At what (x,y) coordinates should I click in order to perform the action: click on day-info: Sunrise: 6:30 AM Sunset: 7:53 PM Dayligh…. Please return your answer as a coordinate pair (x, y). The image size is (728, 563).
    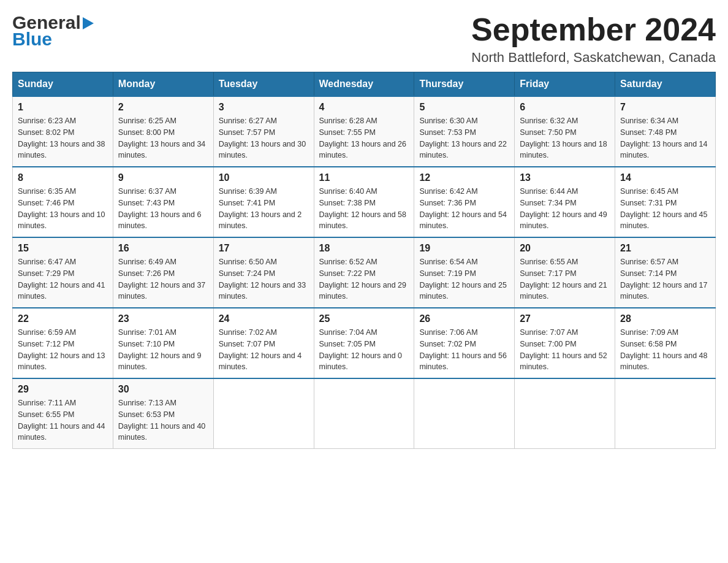
    Looking at the image, I should click on (464, 139).